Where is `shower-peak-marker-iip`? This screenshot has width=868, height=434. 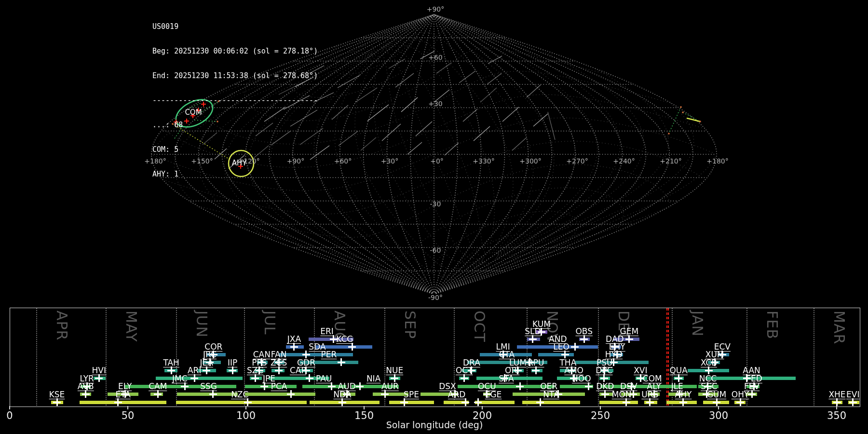
shower-peak-marker-iip is located at coordinates (232, 370).